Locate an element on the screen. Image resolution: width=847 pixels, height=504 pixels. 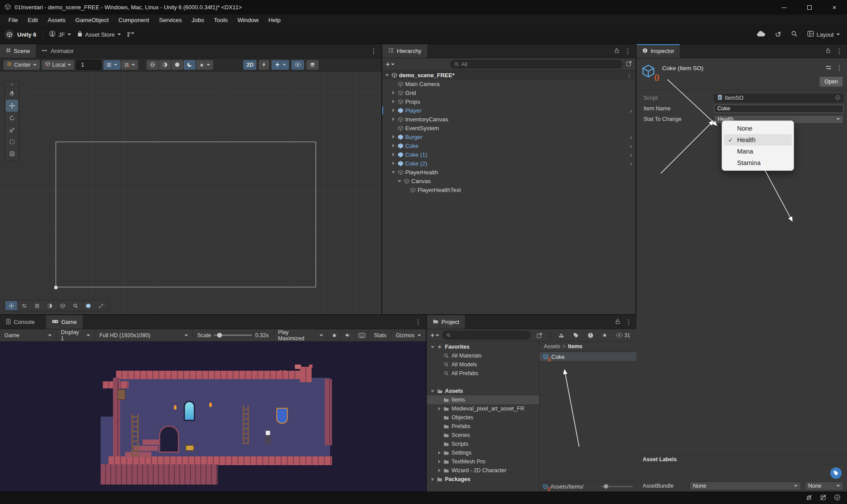
hierarchy-row: Player› is located at coordinates (509, 110).